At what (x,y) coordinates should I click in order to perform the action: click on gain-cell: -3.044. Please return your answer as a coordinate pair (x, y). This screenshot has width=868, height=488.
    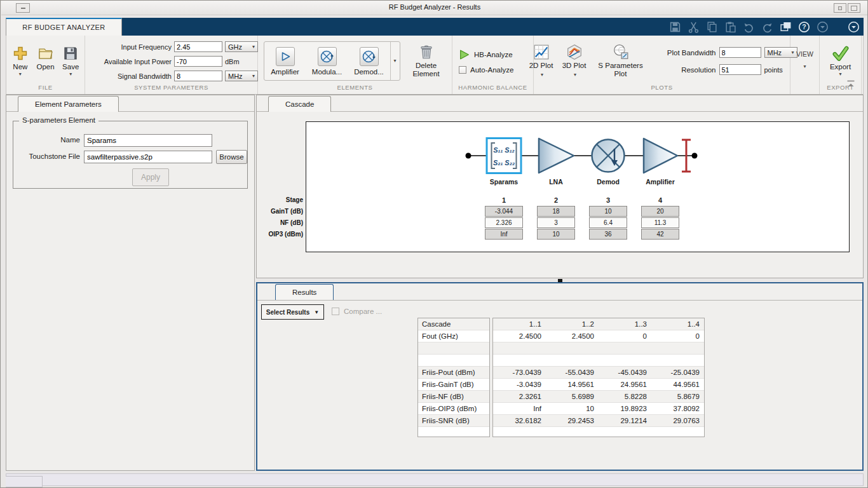
    Looking at the image, I should click on (504, 211).